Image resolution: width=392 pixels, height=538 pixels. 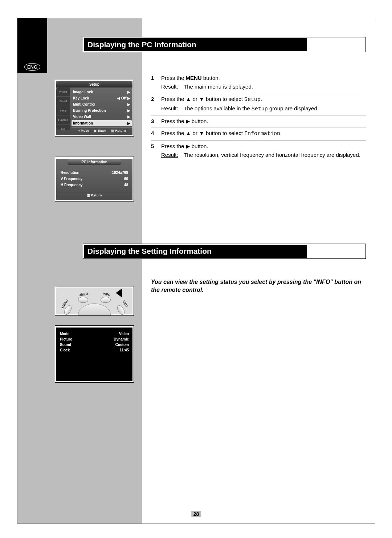 I want to click on osd-setup-footer: ♦ Move ▶ Enter ▥ Return, so click(x=102, y=131).